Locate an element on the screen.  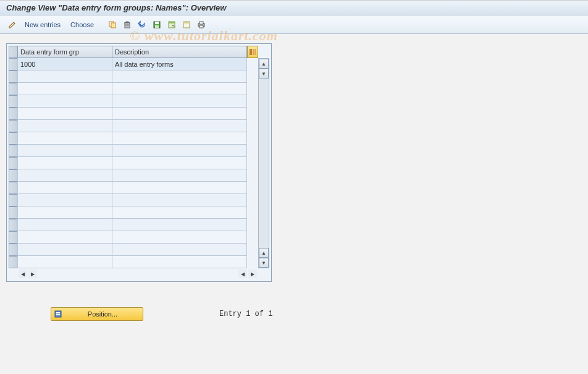
table-settings-icon is located at coordinates (253, 52).